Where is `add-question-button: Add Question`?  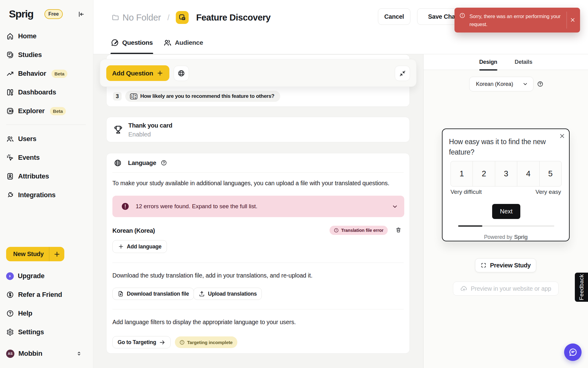 add-question-button: Add Question is located at coordinates (138, 73).